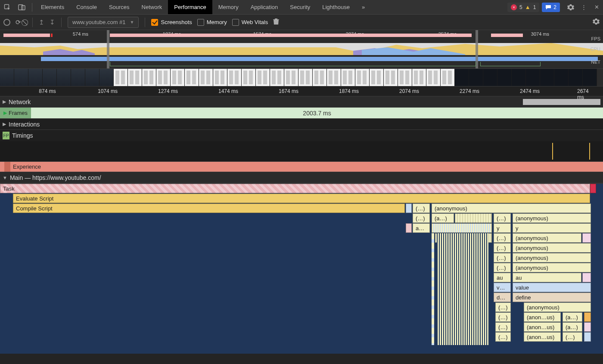  What do you see at coordinates (502, 287) in the screenshot?
I see `flame-fn: v…` at bounding box center [502, 287].